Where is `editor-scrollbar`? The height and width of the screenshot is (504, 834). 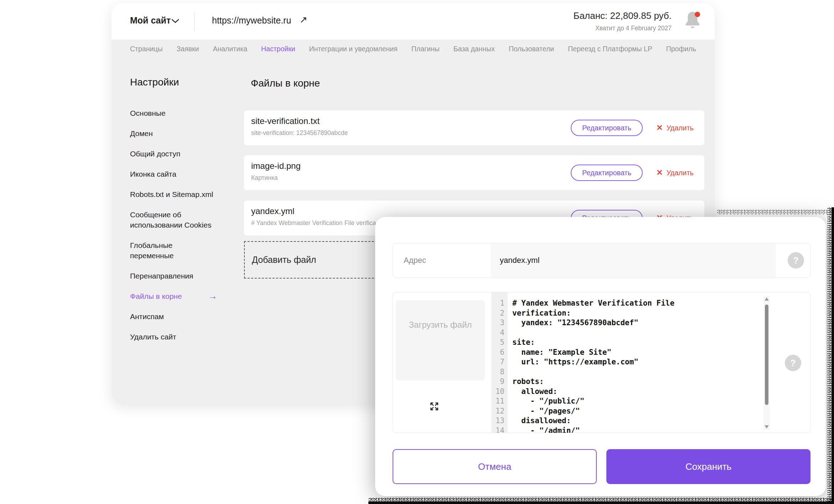
editor-scrollbar is located at coordinates (767, 363).